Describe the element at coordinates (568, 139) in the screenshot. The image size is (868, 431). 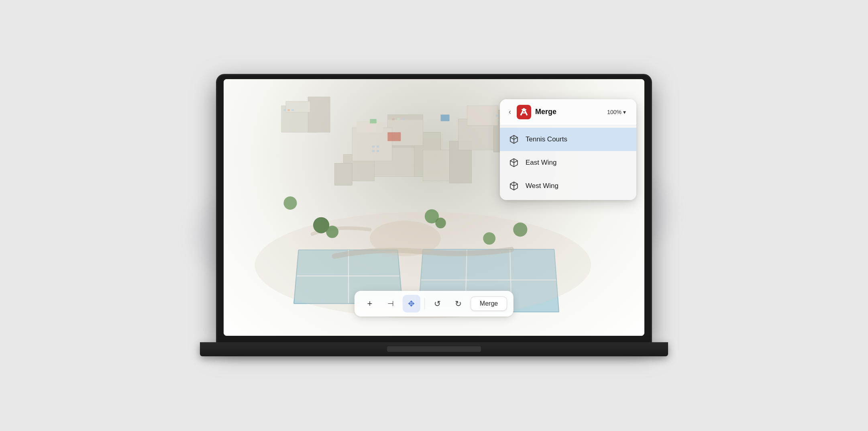
I see `panel-item-tennis-courts: Tennis Courts` at that location.